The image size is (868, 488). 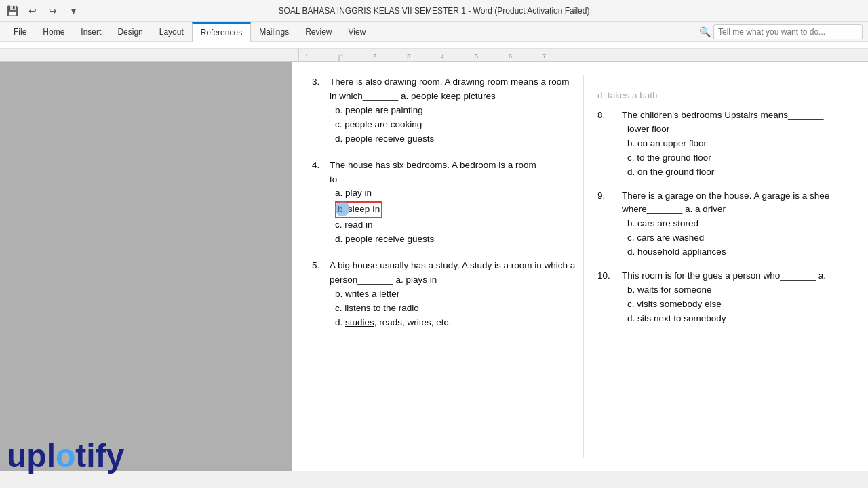 I want to click on q3-opt-d: d. people receive guests, so click(x=456, y=140).